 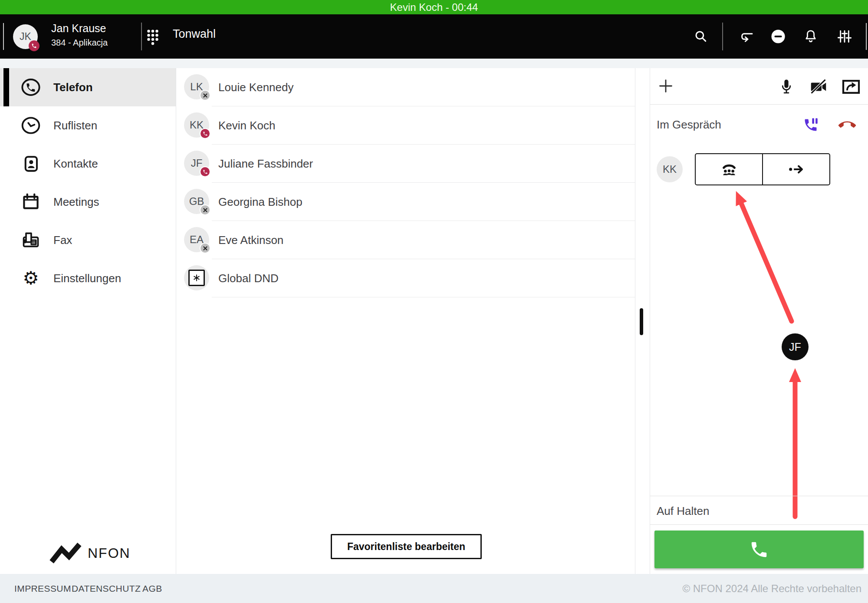 What do you see at coordinates (763, 169) in the screenshot?
I see `call-action-buttons` at bounding box center [763, 169].